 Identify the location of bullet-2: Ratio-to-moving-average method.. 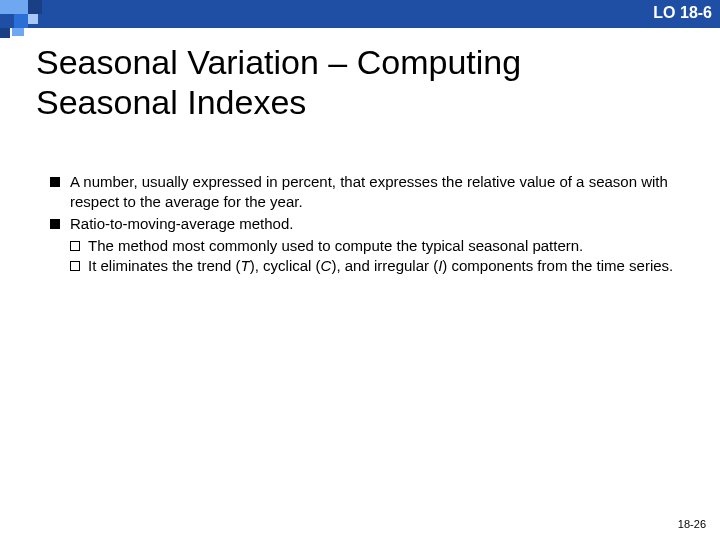
(365, 224).